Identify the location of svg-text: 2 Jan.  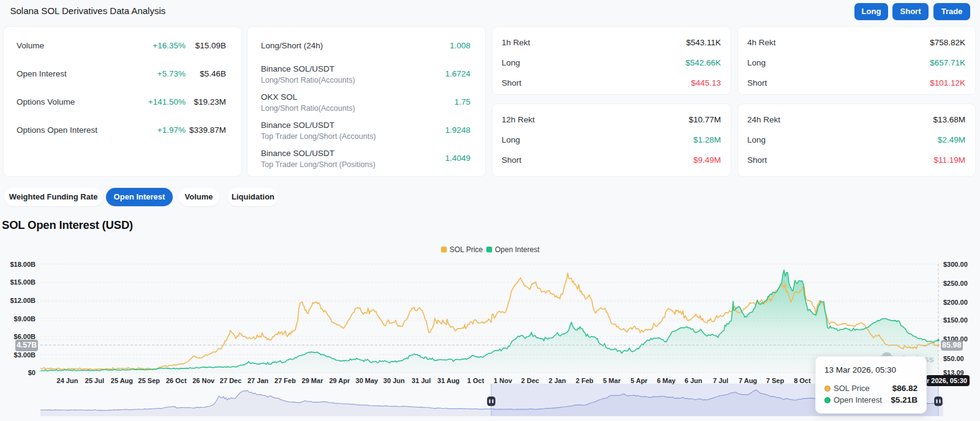
(557, 381).